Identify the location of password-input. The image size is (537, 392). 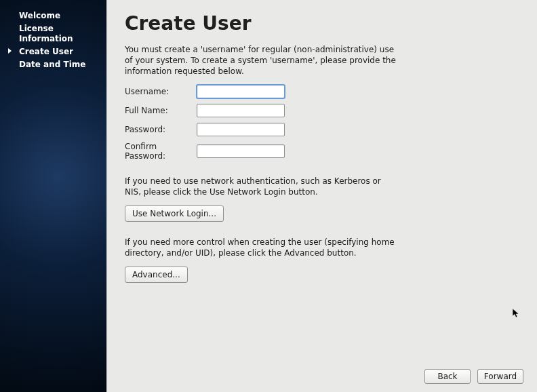
(241, 130).